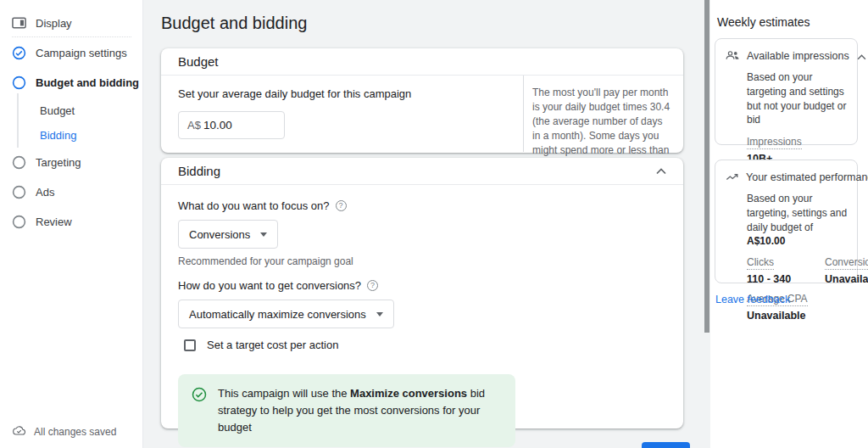 Image resolution: width=868 pixels, height=448 pixels. Describe the element at coordinates (199, 411) in the screenshot. I see `success-check-icon` at that location.